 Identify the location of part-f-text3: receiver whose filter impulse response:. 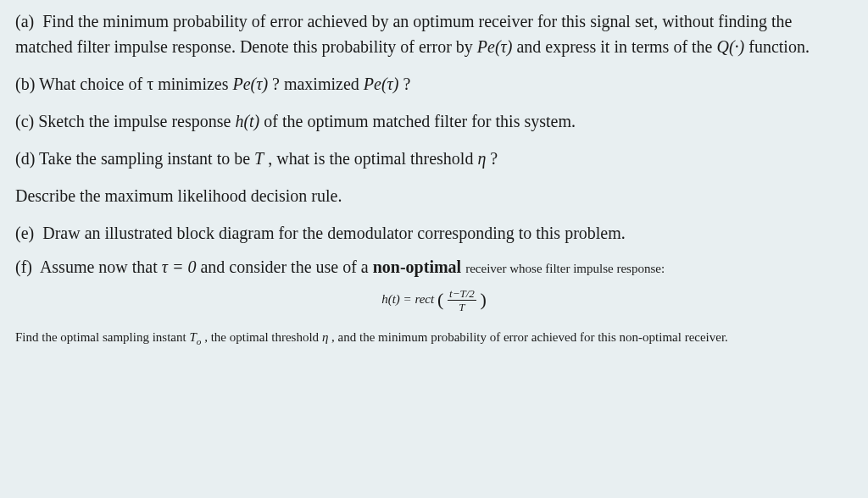
(565, 268).